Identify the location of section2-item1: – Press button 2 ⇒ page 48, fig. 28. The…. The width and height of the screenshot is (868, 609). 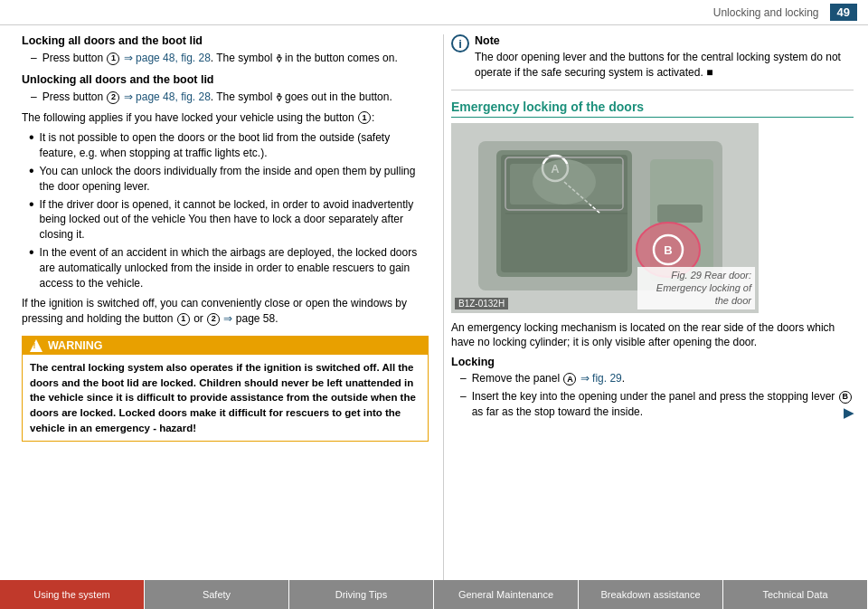
(230, 98).